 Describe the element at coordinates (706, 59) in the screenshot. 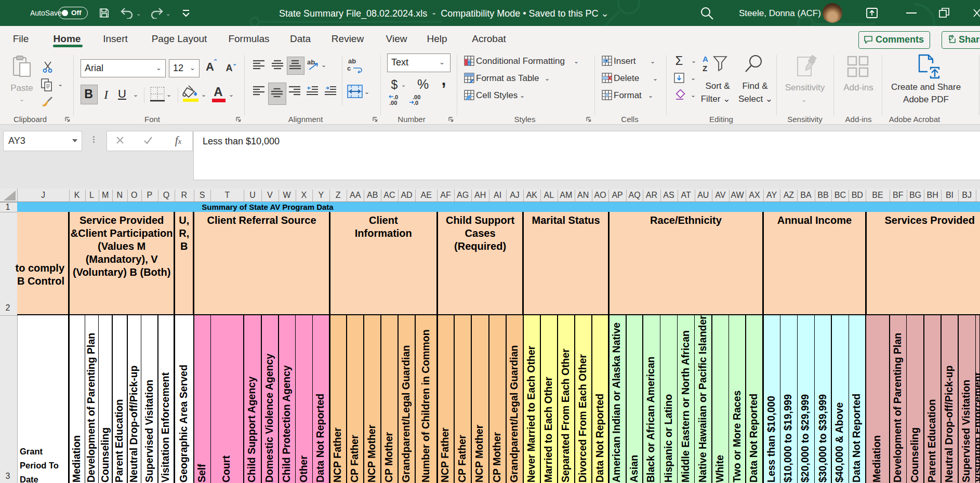

I see `svg-text: A` at that location.